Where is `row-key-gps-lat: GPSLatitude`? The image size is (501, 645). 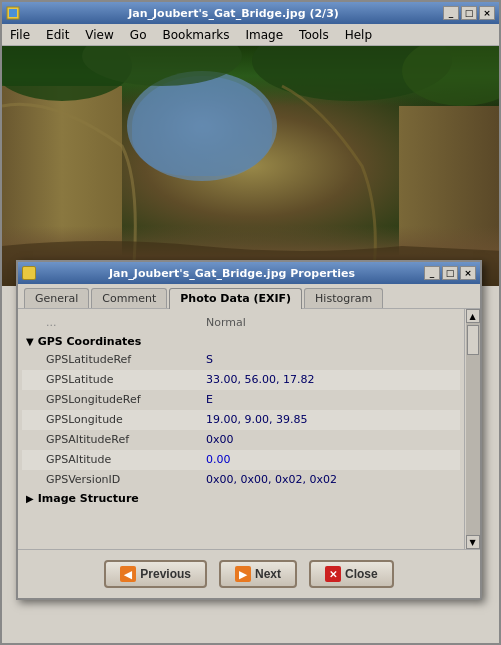
row-key-gps-lat: GPSLatitude is located at coordinates (126, 380).